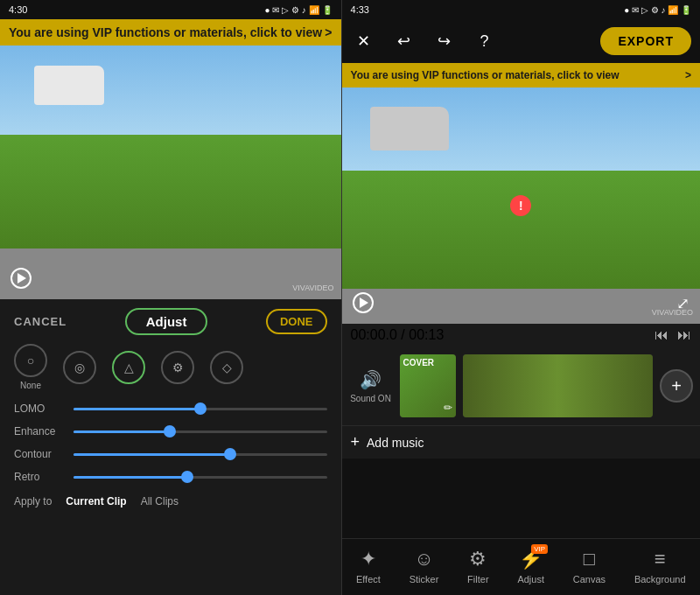  Describe the element at coordinates (360, 10) in the screenshot. I see `right-time: 4:33` at that location.